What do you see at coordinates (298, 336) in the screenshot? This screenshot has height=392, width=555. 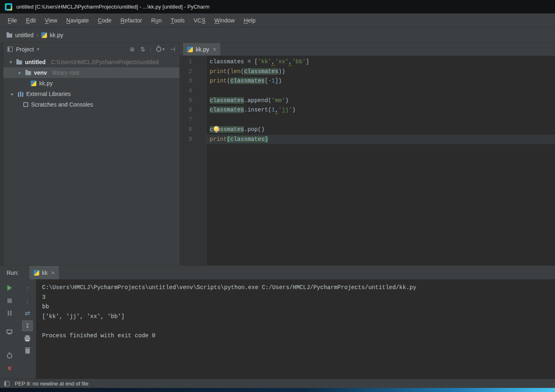 I see `console-line: Process finished with exit code 0` at bounding box center [298, 336].